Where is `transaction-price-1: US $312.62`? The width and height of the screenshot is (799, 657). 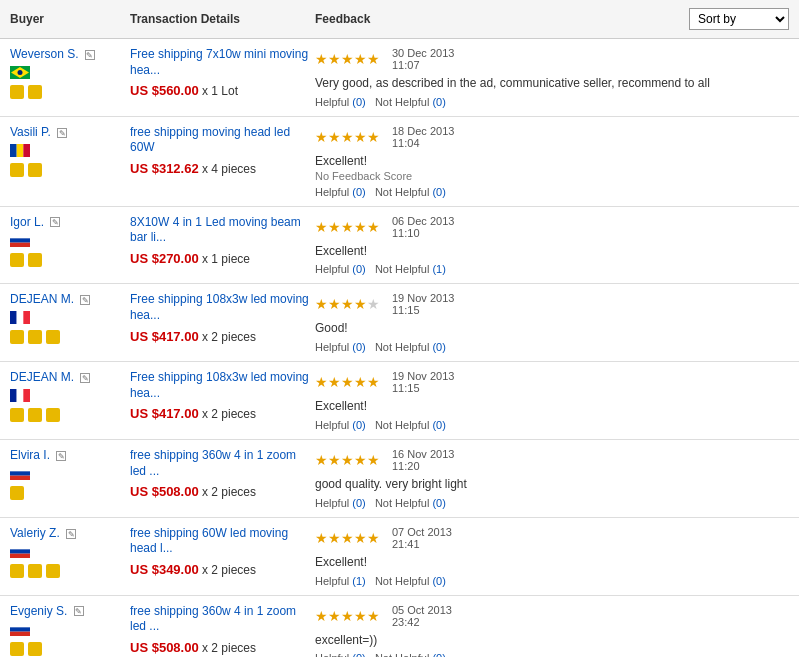 transaction-price-1: US $312.62 is located at coordinates (164, 168).